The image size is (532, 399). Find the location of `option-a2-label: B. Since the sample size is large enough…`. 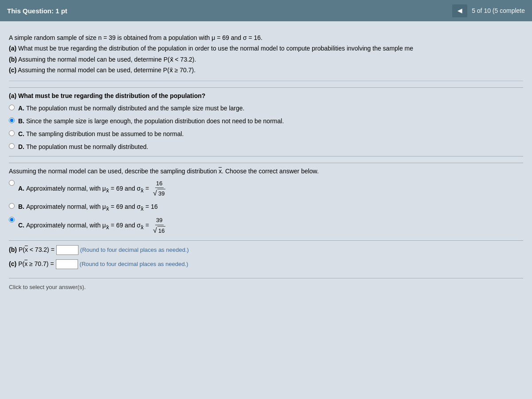

option-a2-label: B. Since the sample size is large enough… is located at coordinates (151, 121).